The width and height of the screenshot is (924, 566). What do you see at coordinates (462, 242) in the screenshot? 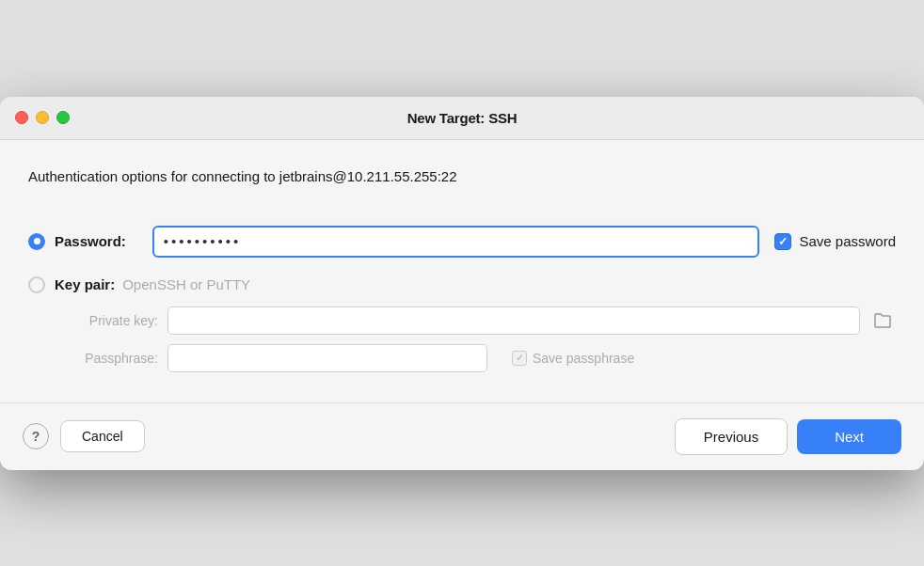
I see `password-option-row: Password: ✓ Save password` at bounding box center [462, 242].